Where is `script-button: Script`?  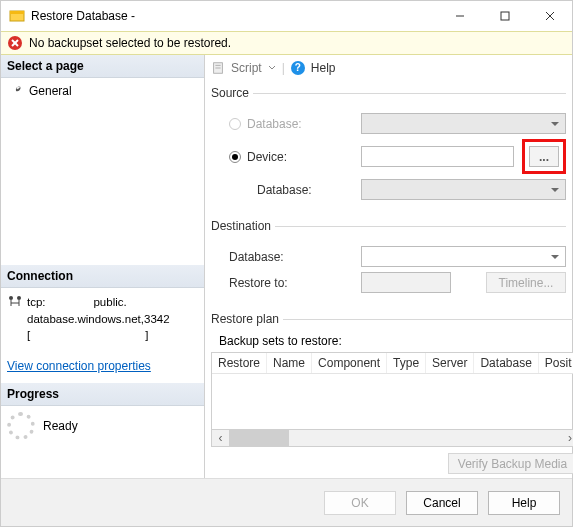
script-button: Script is located at coordinates (246, 68).